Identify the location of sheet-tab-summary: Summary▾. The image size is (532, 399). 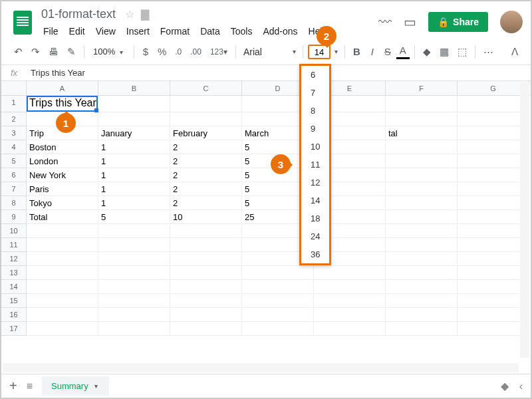
(76, 386).